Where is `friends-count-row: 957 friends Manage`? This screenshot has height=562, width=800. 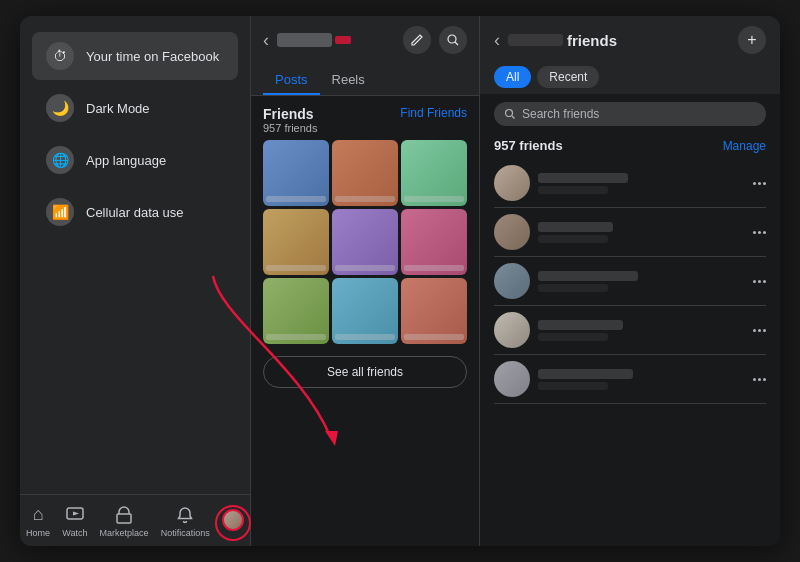 friends-count-row: 957 friends Manage is located at coordinates (630, 146).